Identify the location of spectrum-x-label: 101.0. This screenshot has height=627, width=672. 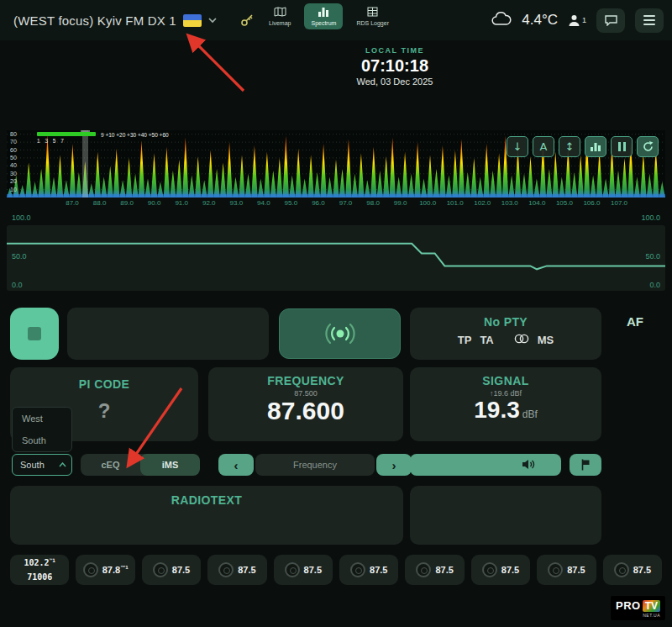
(455, 203).